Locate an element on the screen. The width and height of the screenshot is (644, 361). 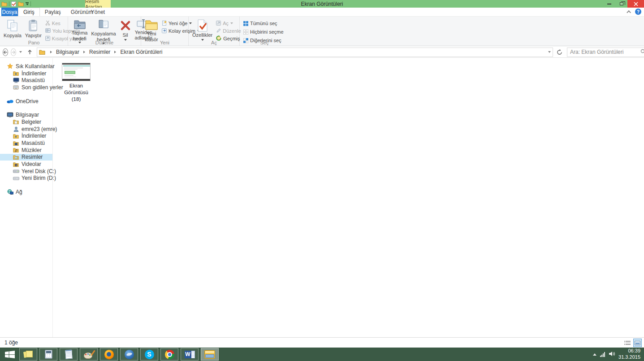
file-item-screenshot-18: Ekran Görüntüsü (18) is located at coordinates (76, 83).